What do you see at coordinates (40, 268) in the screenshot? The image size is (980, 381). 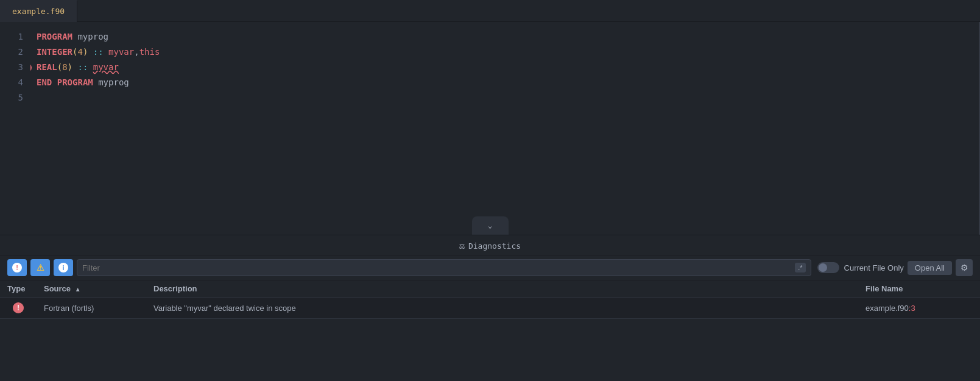 I see `warning-triangle-icon: ⚠` at bounding box center [40, 268].